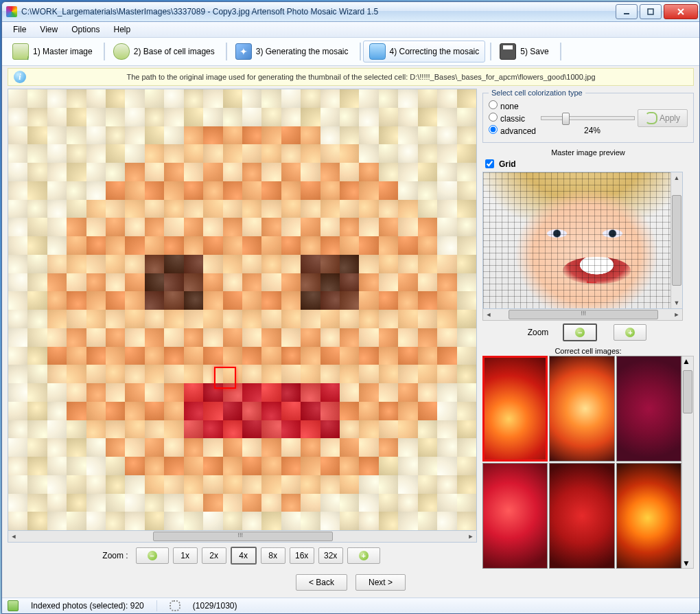  What do you see at coordinates (122, 30) in the screenshot?
I see `menu-help: Help` at bounding box center [122, 30].